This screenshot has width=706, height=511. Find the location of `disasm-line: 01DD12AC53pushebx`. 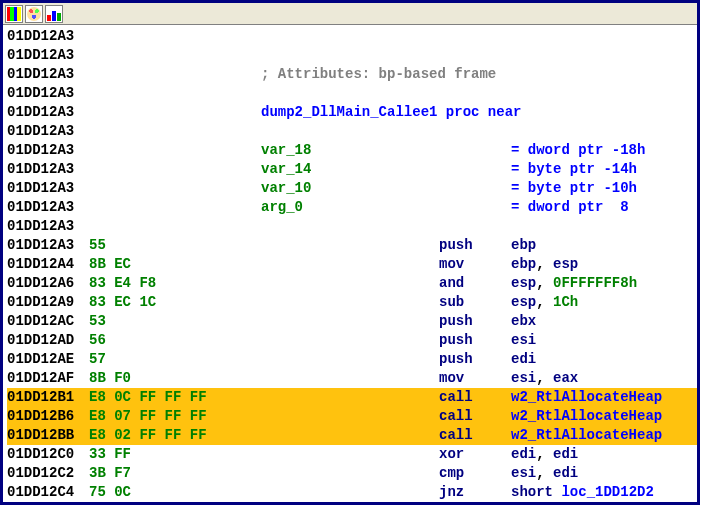

disasm-line: 01DD12AC53pushebx is located at coordinates (352, 322).